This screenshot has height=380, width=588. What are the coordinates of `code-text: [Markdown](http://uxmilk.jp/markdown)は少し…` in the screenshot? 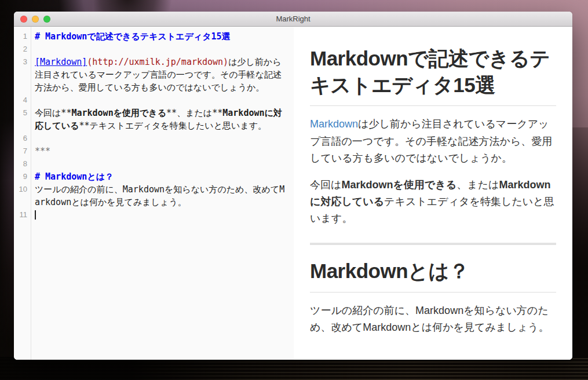 It's located at (162, 75).